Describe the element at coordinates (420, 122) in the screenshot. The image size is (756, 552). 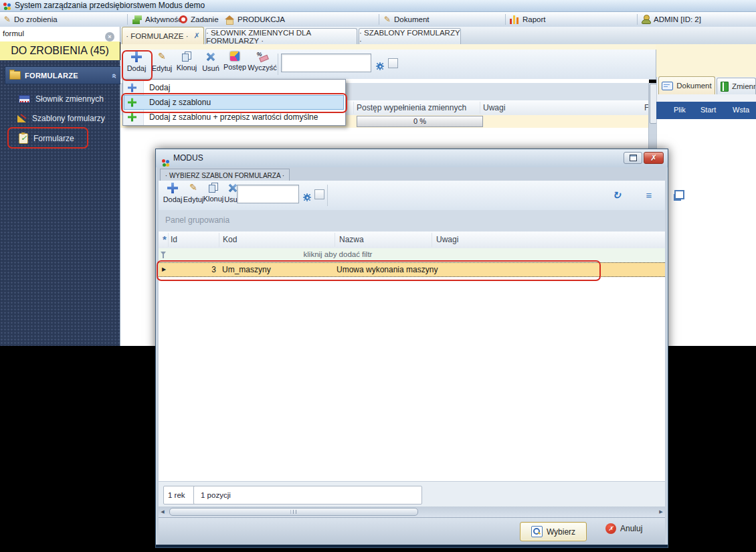
I see `progress-cell: 0 %` at that location.